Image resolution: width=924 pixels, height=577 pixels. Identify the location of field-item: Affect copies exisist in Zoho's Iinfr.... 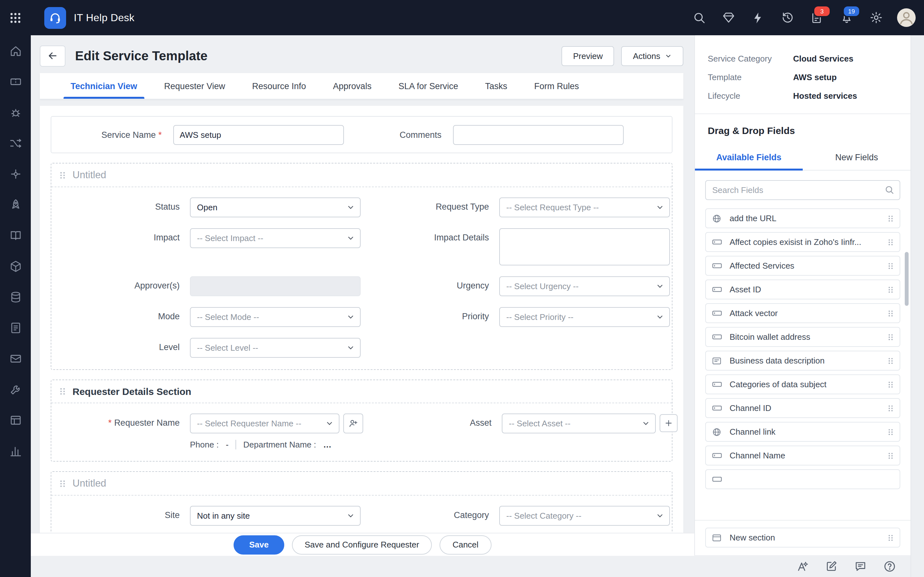
(803, 242).